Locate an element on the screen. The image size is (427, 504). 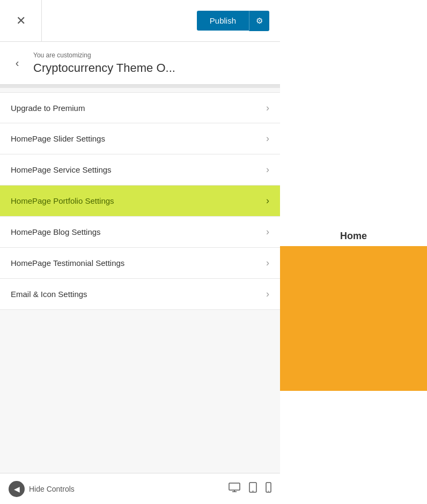
preview-orange-block is located at coordinates (354, 318).